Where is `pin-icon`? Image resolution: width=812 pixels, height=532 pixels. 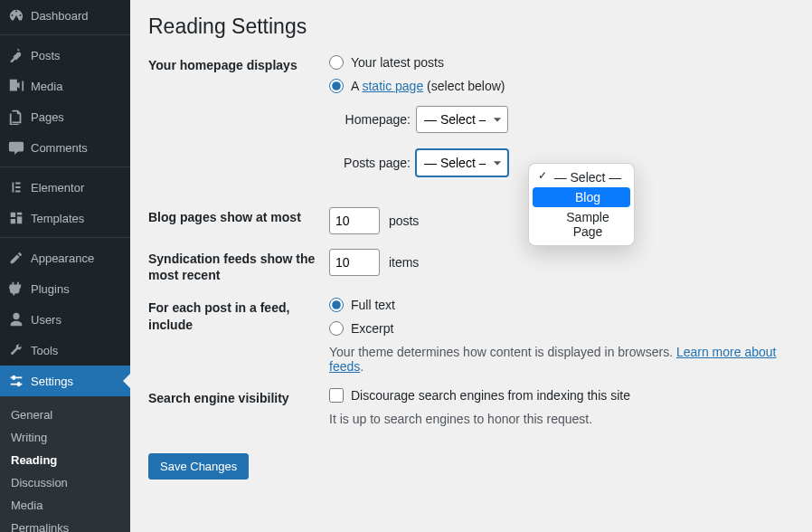 pin-icon is located at coordinates (16, 55).